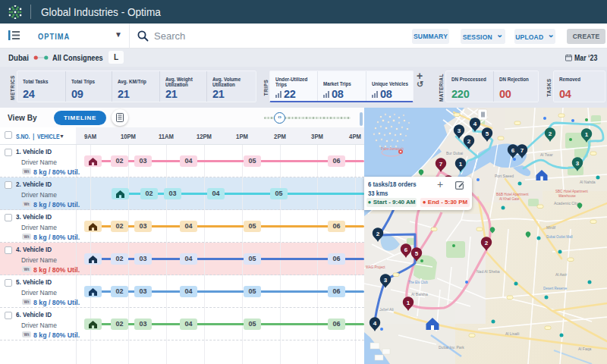  I want to click on svg-text: Al Awir, so click(561, 275).